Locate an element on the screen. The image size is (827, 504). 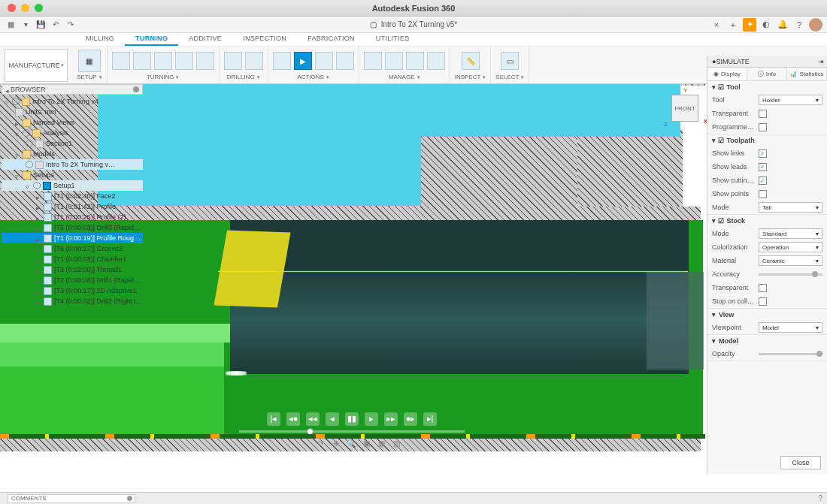
grid-icon: ▥ is located at coordinates (396, 443).